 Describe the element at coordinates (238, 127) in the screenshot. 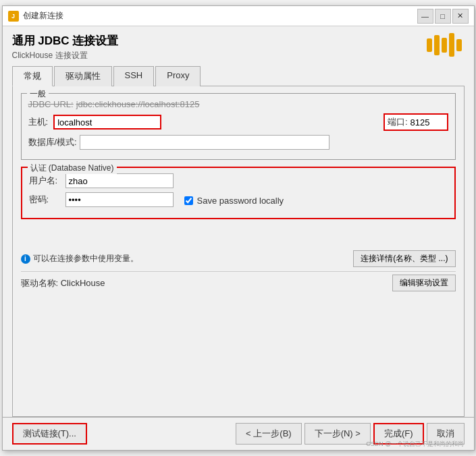

I see `general-section: 一般 JDBC URL: jdbc:clickhouse://localhost…` at that location.